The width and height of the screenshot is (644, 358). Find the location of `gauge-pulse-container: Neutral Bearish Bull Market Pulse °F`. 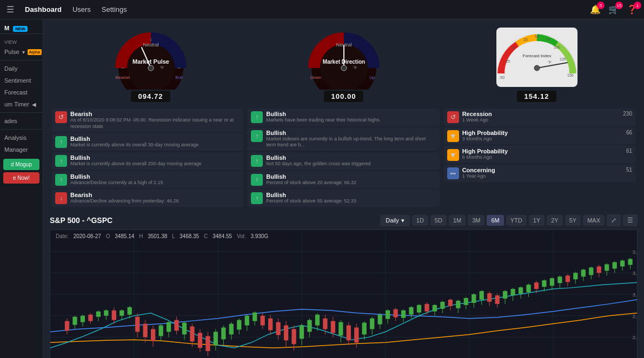

gauge-pulse-container: Neutral Bearish Bull Market Pulse °F is located at coordinates (151, 57).